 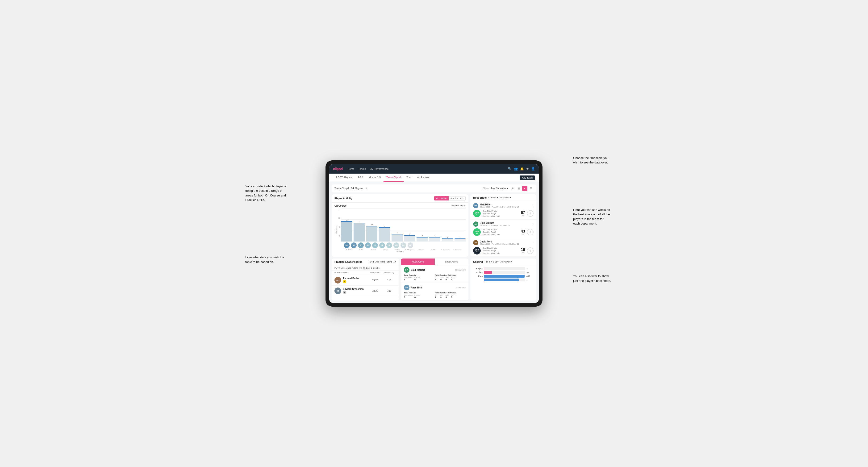 I want to click on avatar-df: DF, so click(x=361, y=245).